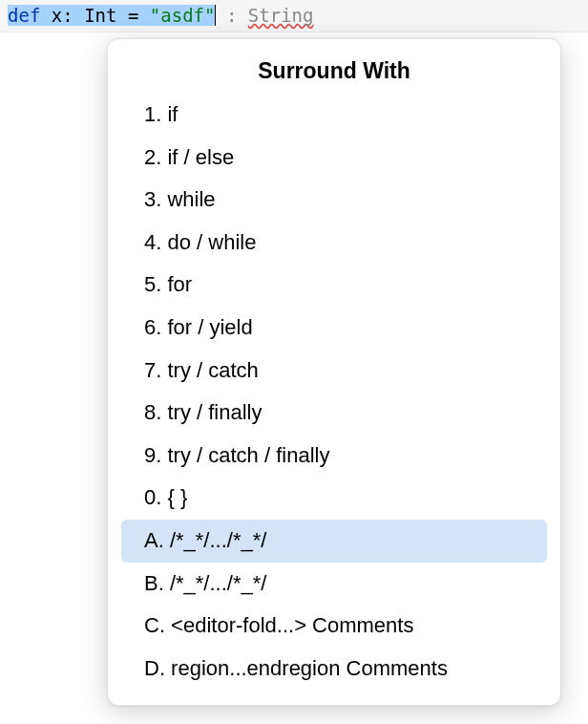 This screenshot has height=724, width=588. What do you see at coordinates (334, 201) in the screenshot?
I see `surround-with-item: 3. while` at bounding box center [334, 201].